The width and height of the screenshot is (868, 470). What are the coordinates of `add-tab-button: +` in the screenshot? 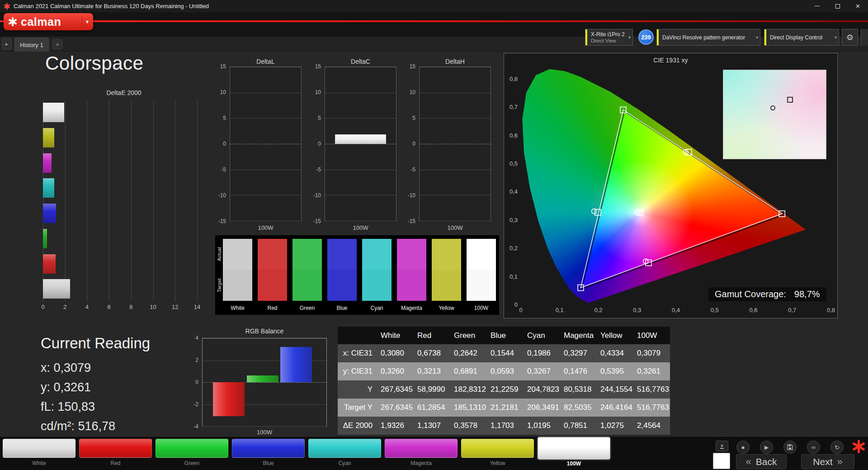 It's located at (57, 44).